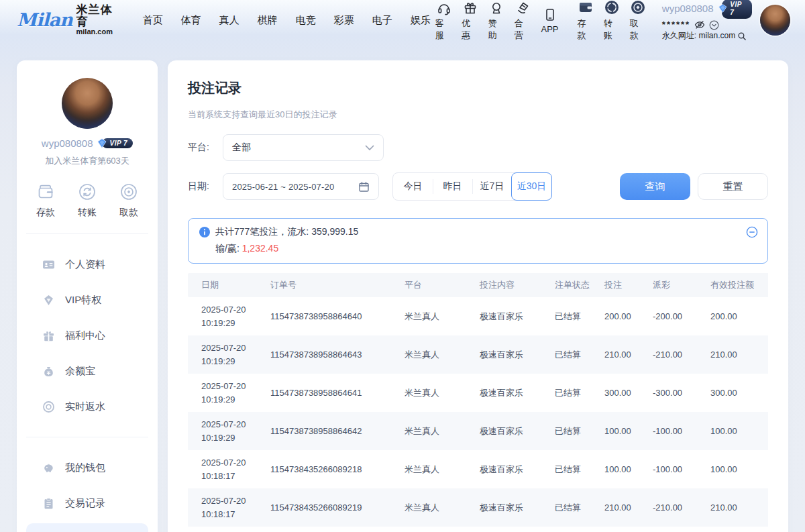  Describe the element at coordinates (586, 21) in the screenshot. I see `deposit-link: 存款` at that location.